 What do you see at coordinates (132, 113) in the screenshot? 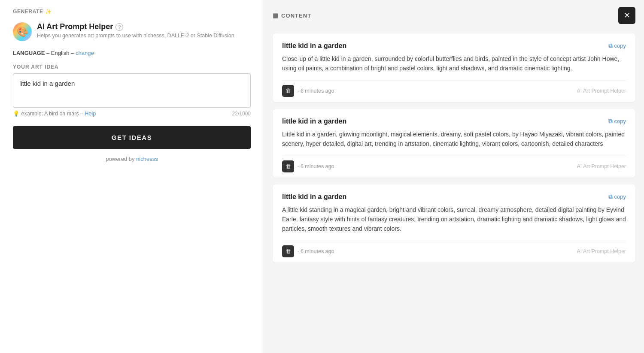
I see `textarea-footer: 💡 example: A bird on mars – Help 22/1000` at bounding box center [132, 113].